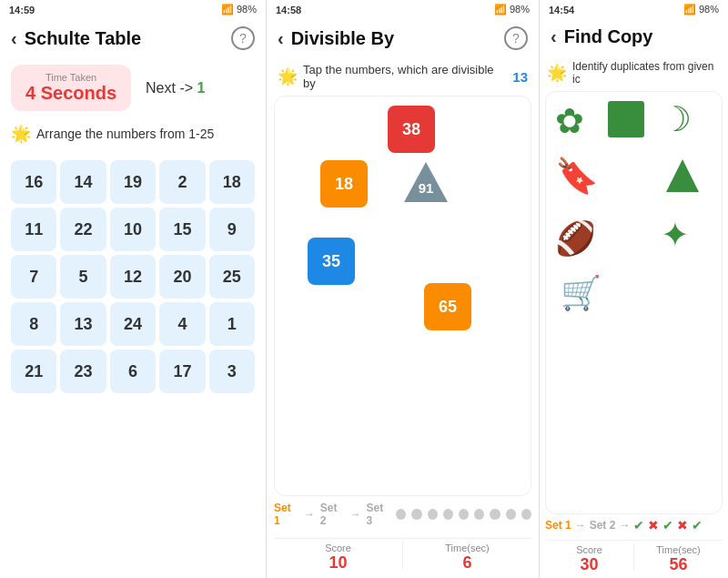  I want to click on time-1: 14:59, so click(22, 10).